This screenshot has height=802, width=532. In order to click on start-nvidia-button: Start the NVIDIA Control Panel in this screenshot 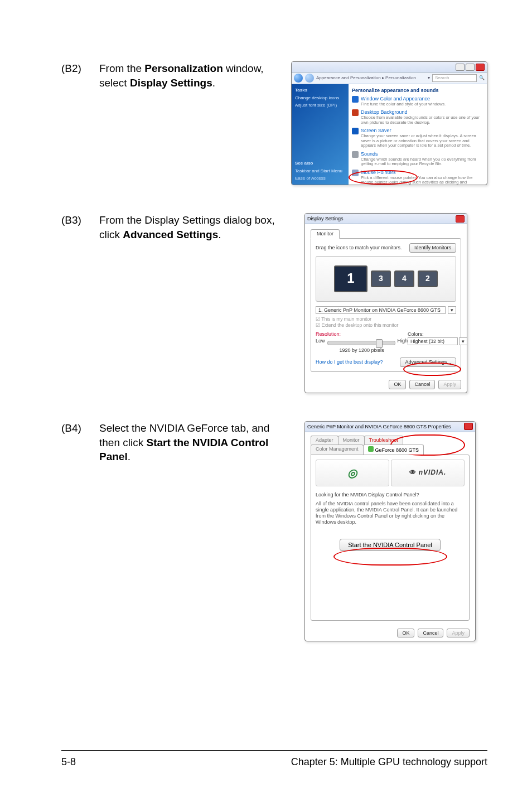, I will do `click(390, 545)`.